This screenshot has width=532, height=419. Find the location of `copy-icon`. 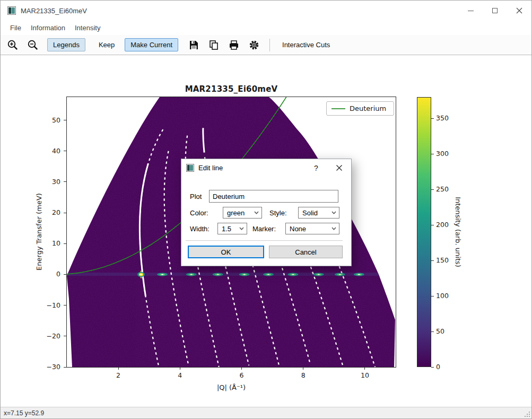

copy-icon is located at coordinates (214, 45).